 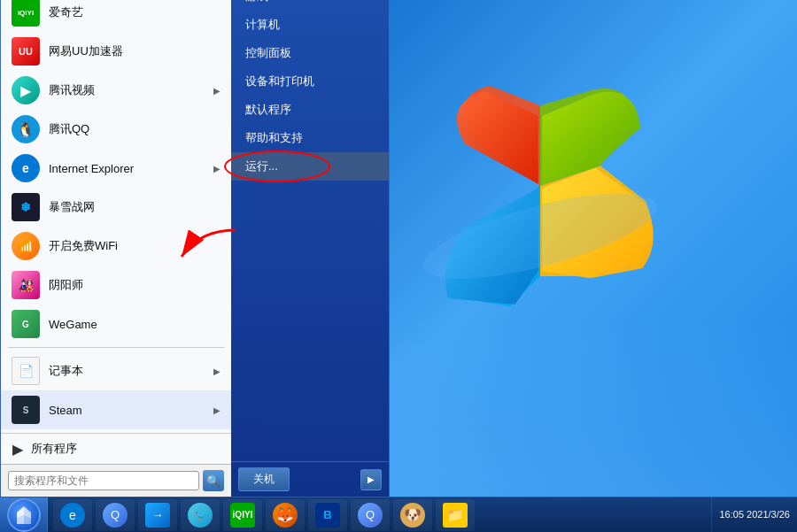 What do you see at coordinates (135, 51) in the screenshot?
I see `uu-label: 网易UU加速器` at bounding box center [135, 51].